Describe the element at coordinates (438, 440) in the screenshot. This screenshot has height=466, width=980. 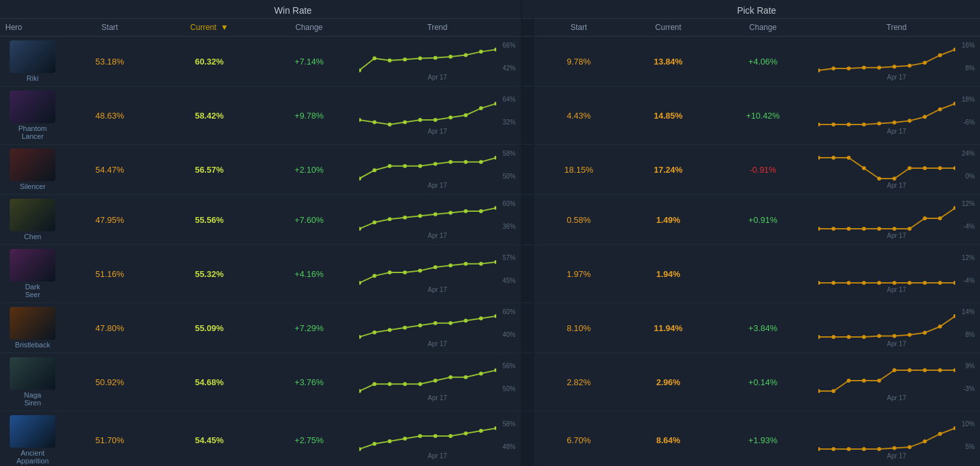
I see `win-trend-area: 58% 48% Apr 17` at that location.